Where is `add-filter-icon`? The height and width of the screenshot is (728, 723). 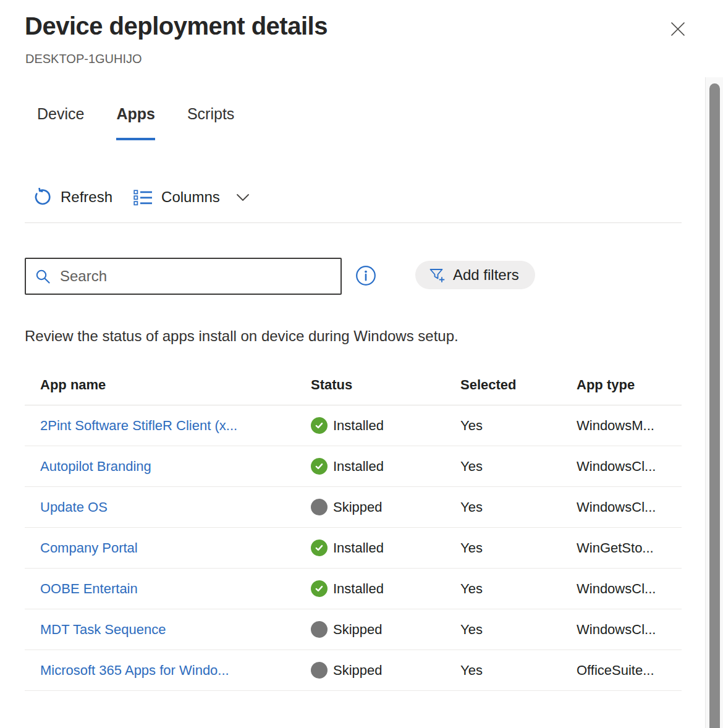 add-filter-icon is located at coordinates (438, 276).